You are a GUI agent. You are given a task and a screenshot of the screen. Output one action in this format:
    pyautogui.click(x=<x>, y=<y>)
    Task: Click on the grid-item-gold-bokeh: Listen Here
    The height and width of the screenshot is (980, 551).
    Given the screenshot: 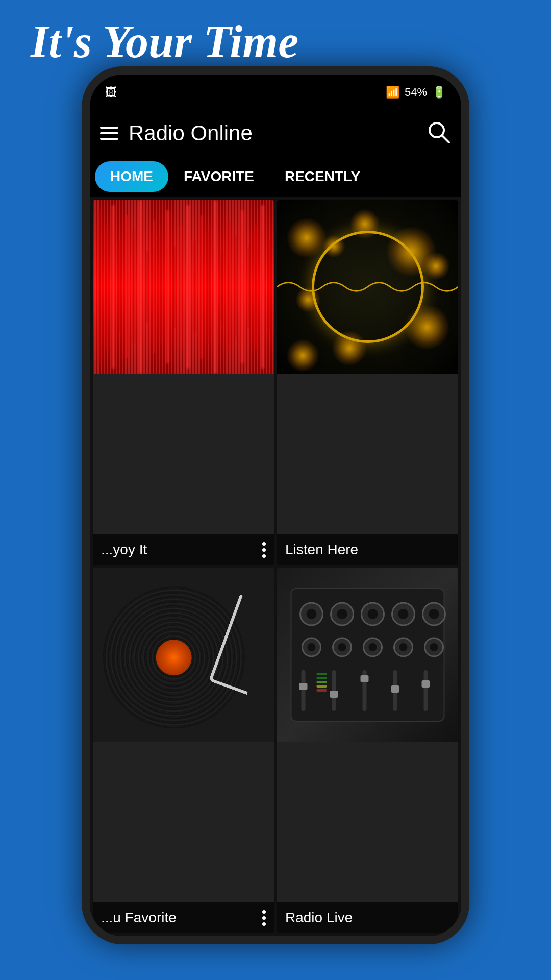 What is the action you would take?
    pyautogui.click(x=367, y=383)
    